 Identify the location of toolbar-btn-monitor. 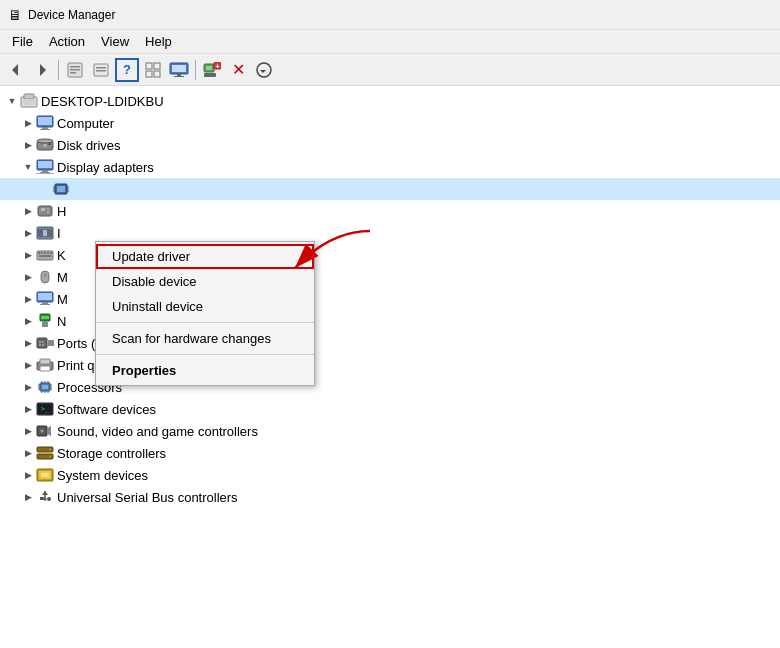
(179, 70).